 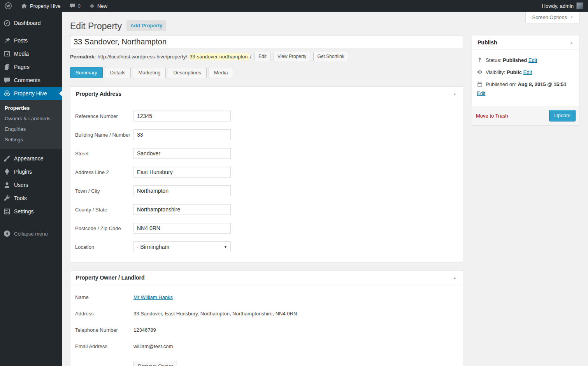 What do you see at coordinates (31, 125) in the screenshot?
I see `property-hive-submenu: Properties Owners & Landlords Enquiries …` at bounding box center [31, 125].